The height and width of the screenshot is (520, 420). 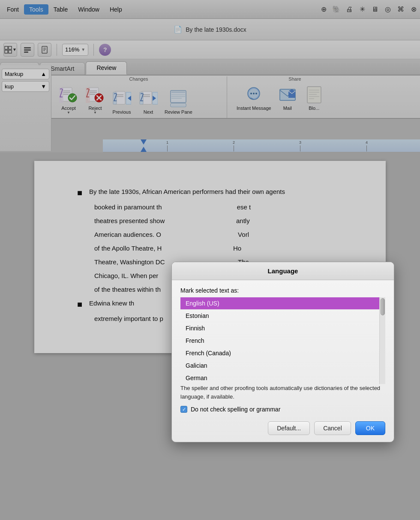 What do you see at coordinates (382, 341) in the screenshot?
I see `scrollbar-track` at bounding box center [382, 341].